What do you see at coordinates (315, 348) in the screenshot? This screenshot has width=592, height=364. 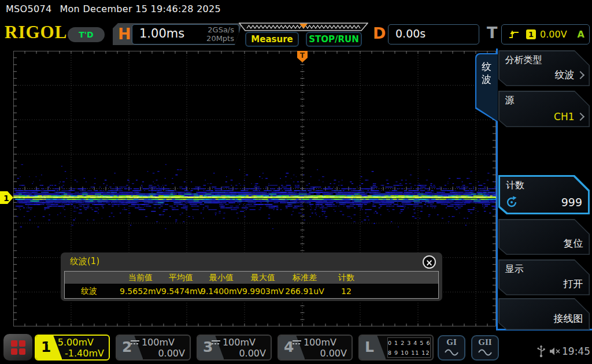 I see `channel-4-button: 4 100mV 0.00V` at bounding box center [315, 348].